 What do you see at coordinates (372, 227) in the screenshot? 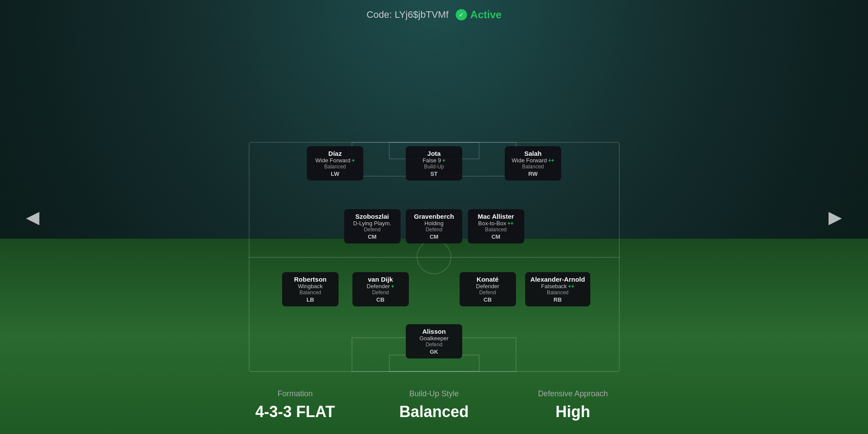
I see `player-szoboszlai: Szoboszlai D-Lying Playm. Defend CM` at bounding box center [372, 227].